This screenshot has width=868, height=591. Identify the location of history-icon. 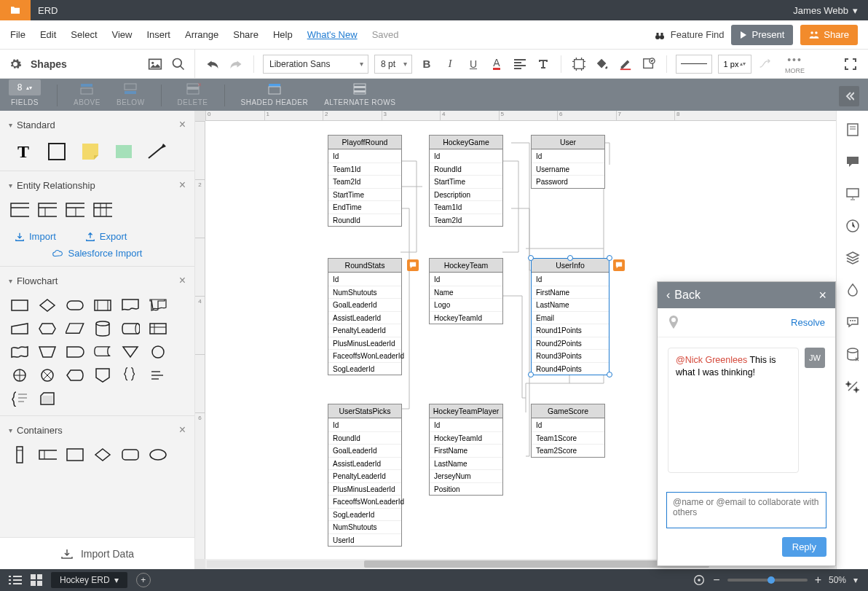
(853, 226).